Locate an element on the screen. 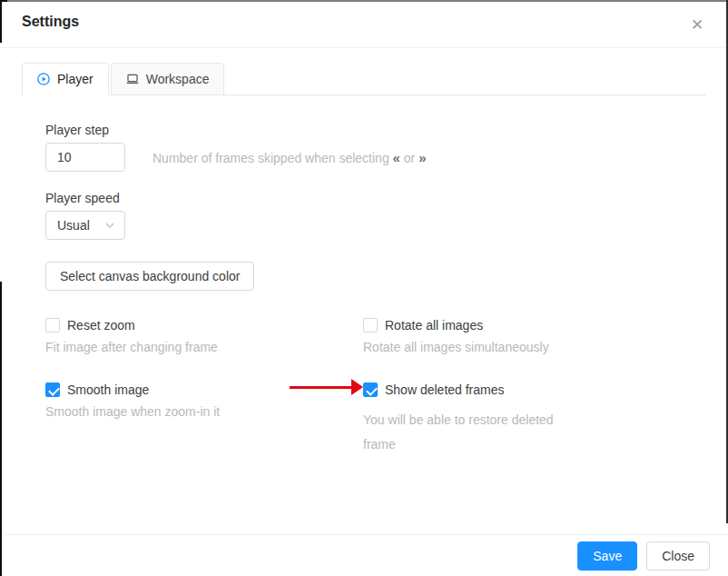  tab-workspace: Workspace is located at coordinates (168, 79).